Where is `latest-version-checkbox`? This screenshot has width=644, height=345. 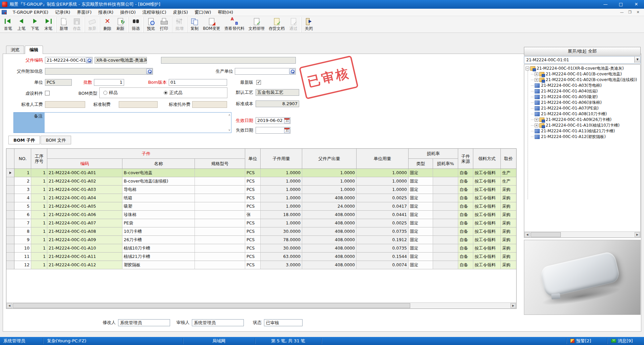 latest-version-checkbox is located at coordinates (259, 82).